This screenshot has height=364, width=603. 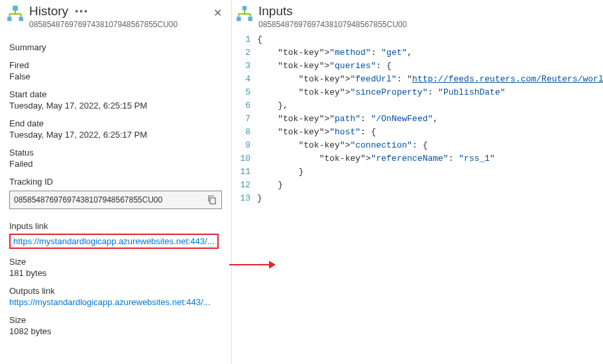 What do you see at coordinates (115, 273) in the screenshot?
I see `inputs-size-value: 181 bytes` at bounding box center [115, 273].